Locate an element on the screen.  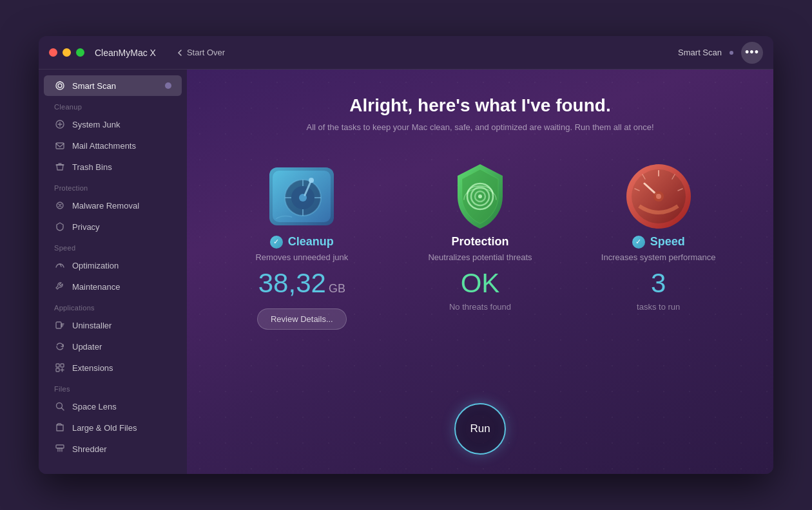
app-name: CleanMyMac X is located at coordinates (125, 53).